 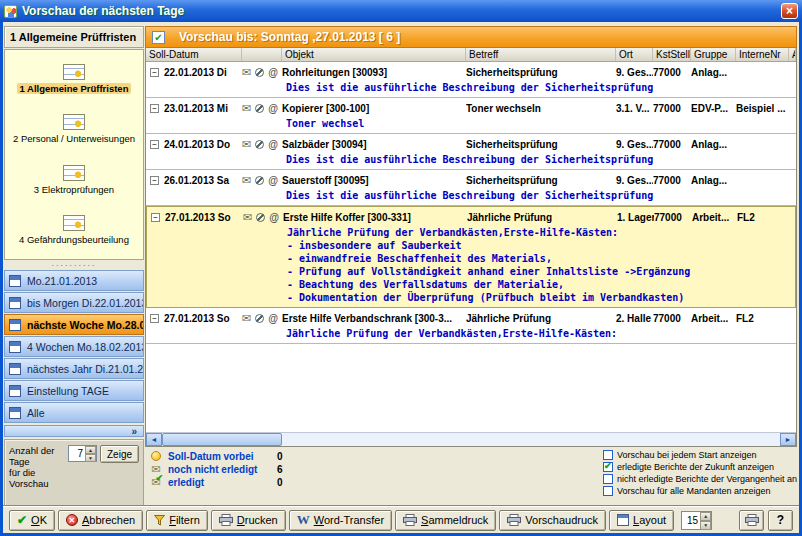 I want to click on expand-strip: », so click(x=74, y=431).